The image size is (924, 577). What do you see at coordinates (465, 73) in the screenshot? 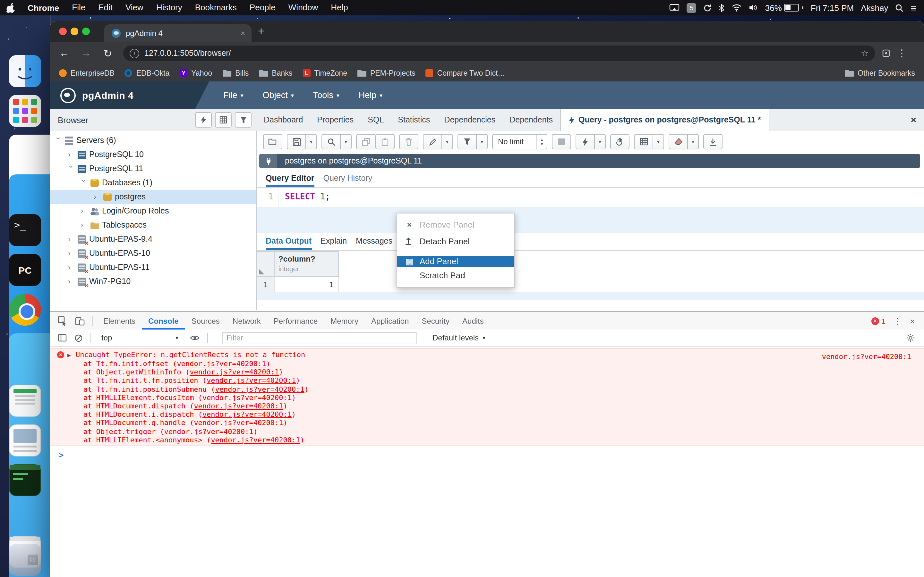
I see `bookmark-compare-two-dict: Compare Two Dict…` at bounding box center [465, 73].